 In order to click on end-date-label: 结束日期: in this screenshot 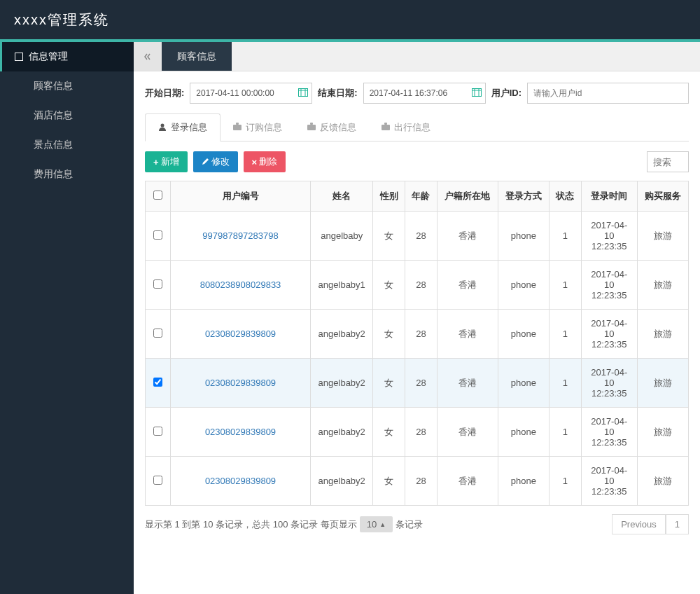, I will do `click(337, 93)`.